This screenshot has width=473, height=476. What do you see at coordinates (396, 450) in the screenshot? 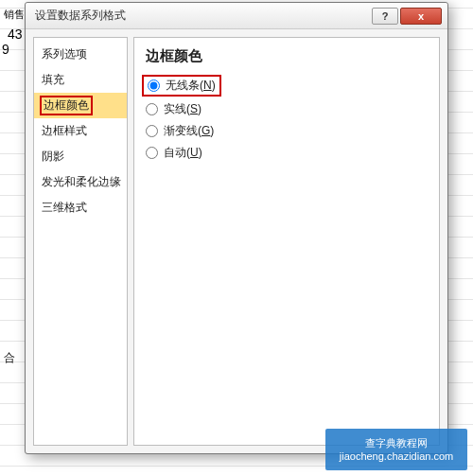
I see `watermark: 查字典教程网 jiaocheng.chazidian.com` at bounding box center [396, 450].